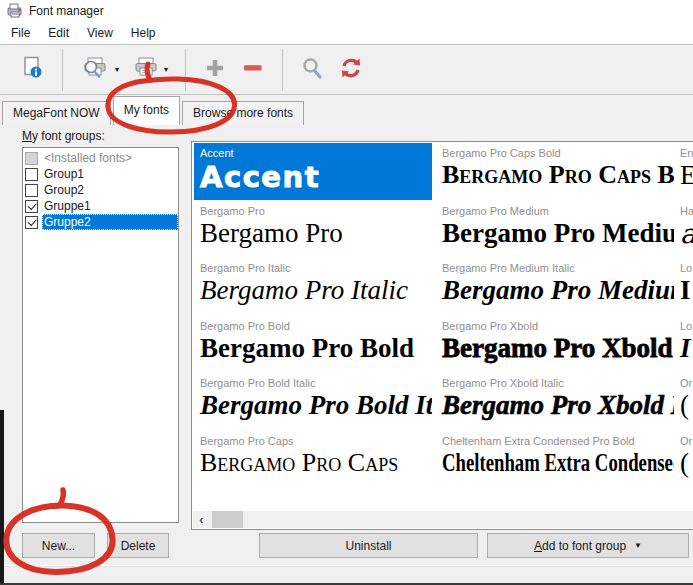  What do you see at coordinates (313, 172) in the screenshot?
I see `font-cell-accent: AccentAccent` at bounding box center [313, 172].